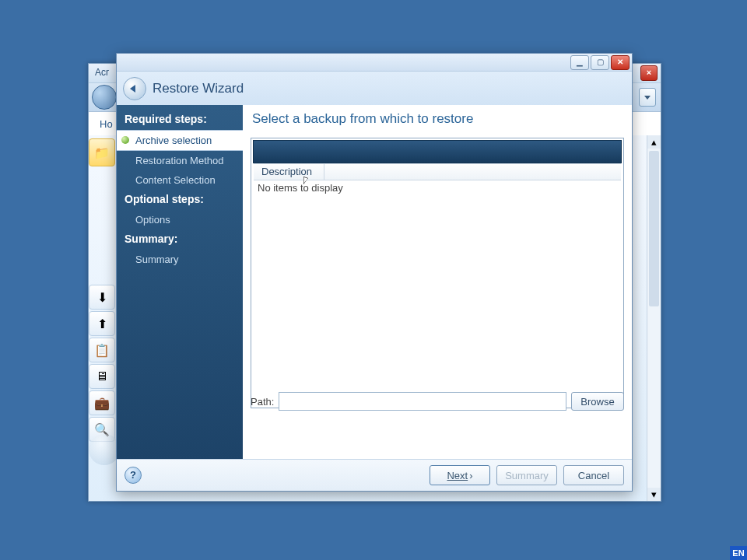 Image resolution: width=747 pixels, height=560 pixels. I want to click on disk-icon, so click(104, 450).